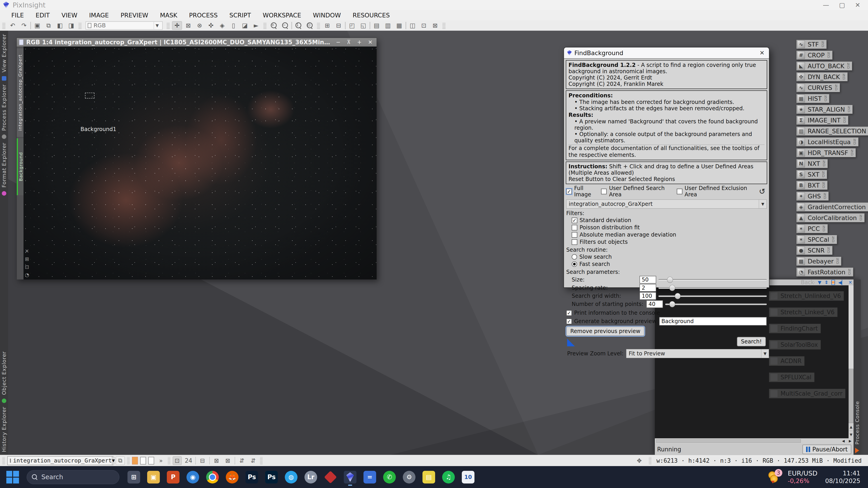 This screenshot has width=868, height=488. What do you see at coordinates (256, 26) in the screenshot?
I see `select-cursor-icon: ►` at bounding box center [256, 26].